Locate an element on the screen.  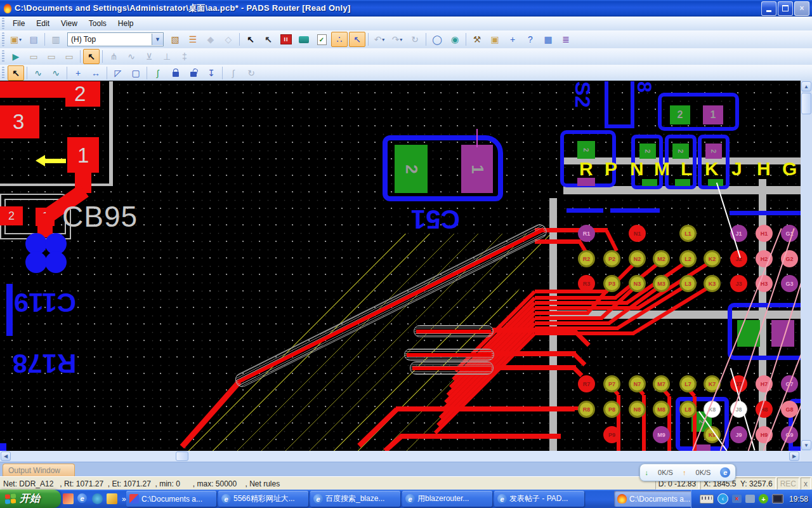
route-bundle-icon: ∿ is located at coordinates (131, 57).